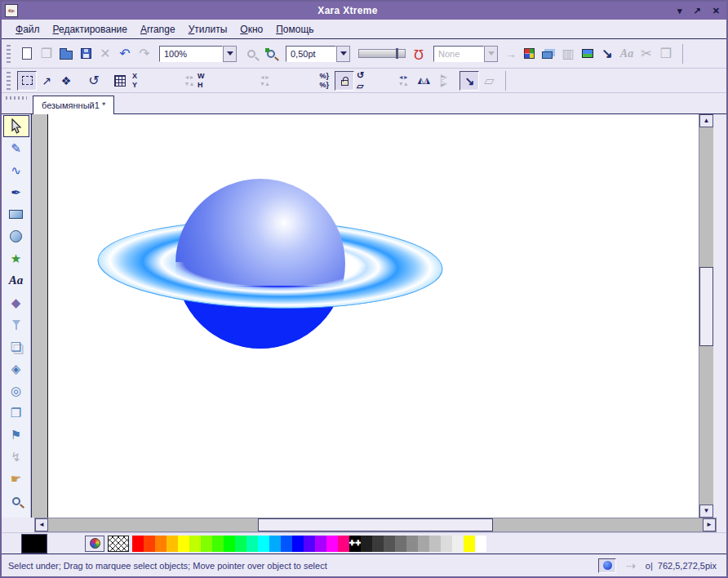 This screenshot has width=728, height=578. What do you see at coordinates (706, 316) in the screenshot?
I see `vertical-scrollbar: ▲ ▼` at bounding box center [706, 316].